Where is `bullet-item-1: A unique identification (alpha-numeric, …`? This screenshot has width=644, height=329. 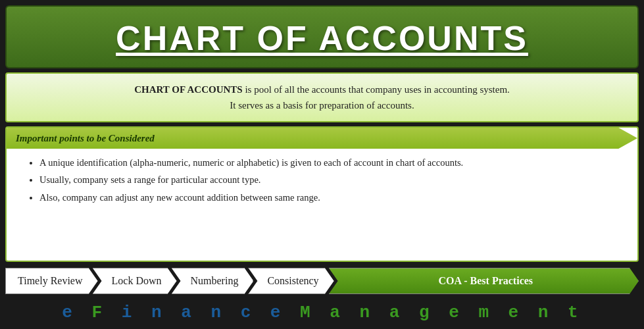
bullet-item-1: A unique identification (alpha-numeric, … is located at coordinates (332, 163).